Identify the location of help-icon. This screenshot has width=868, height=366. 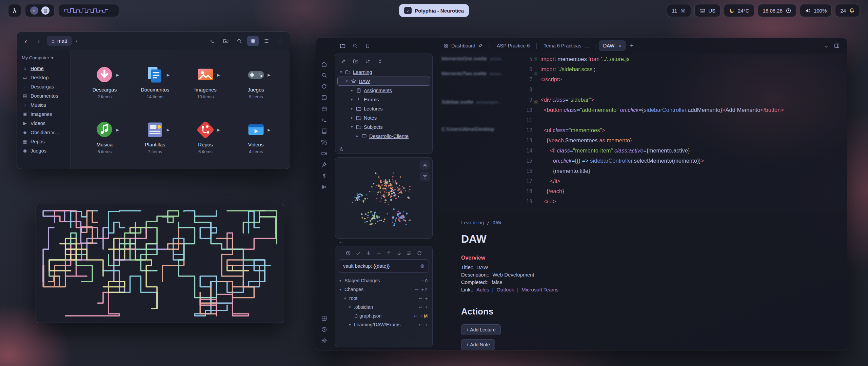
(324, 329).